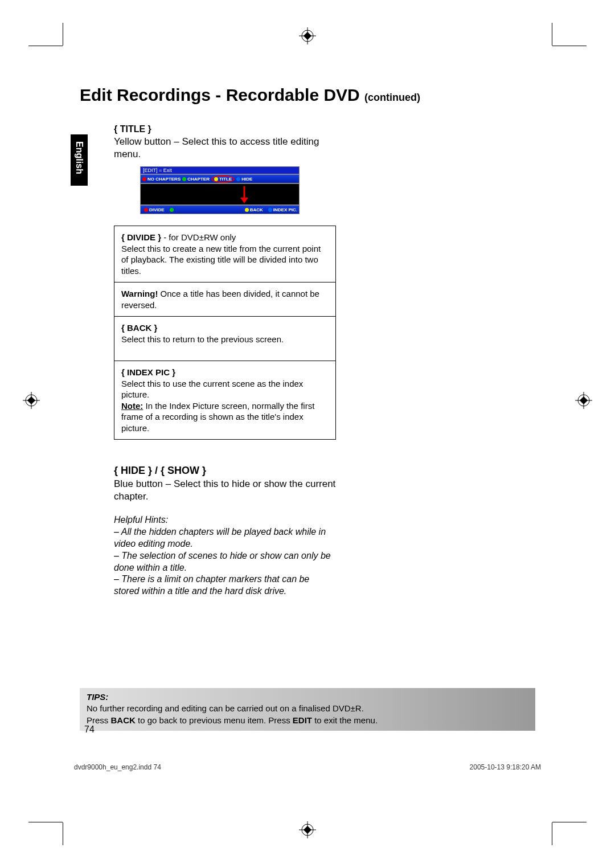 The height and width of the screenshot is (868, 615). Describe the element at coordinates (218, 417) in the screenshot. I see `note-text: In the Index Picture screen, normally th…` at that location.